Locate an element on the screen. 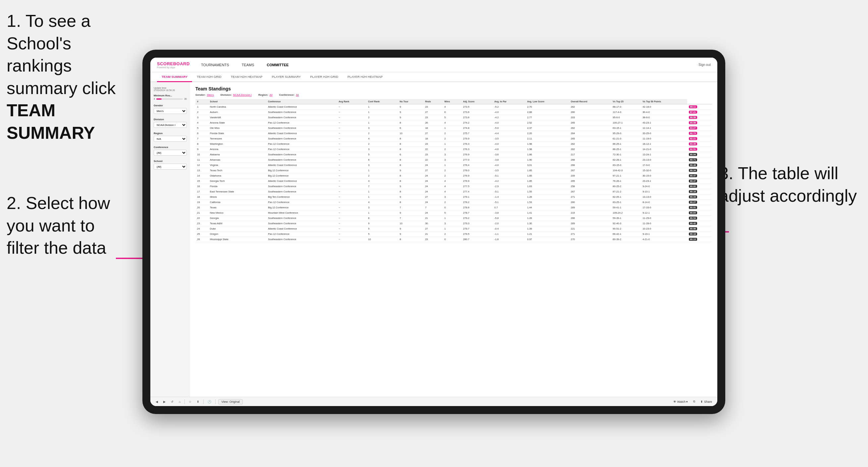 The image size is (868, 467). cell-conf-rank: 9 is located at coordinates (382, 224).